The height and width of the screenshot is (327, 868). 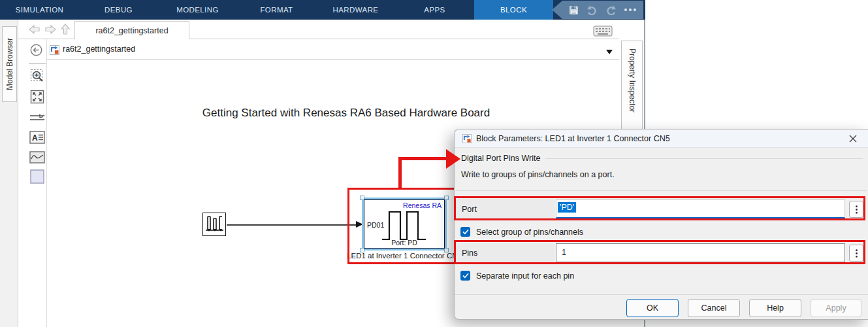 What do you see at coordinates (35, 138) in the screenshot?
I see `svg-text: A` at bounding box center [35, 138].